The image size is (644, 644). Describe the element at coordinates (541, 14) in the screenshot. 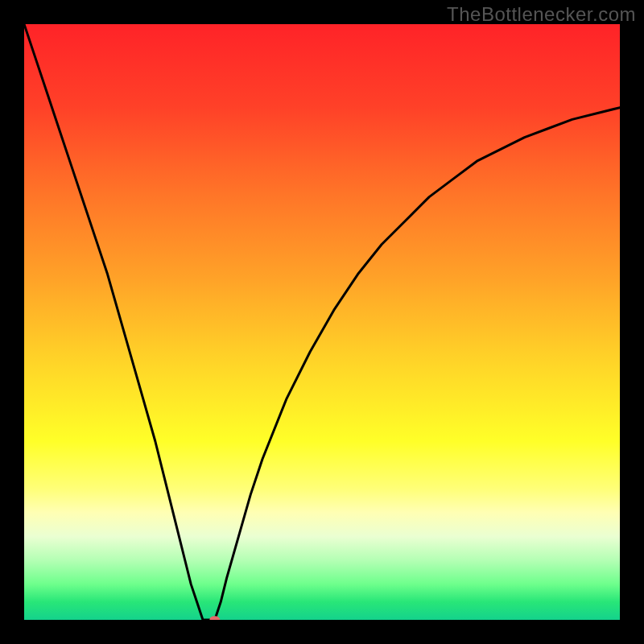

I see `watermark-text: TheBottlenecker.com` at that location.